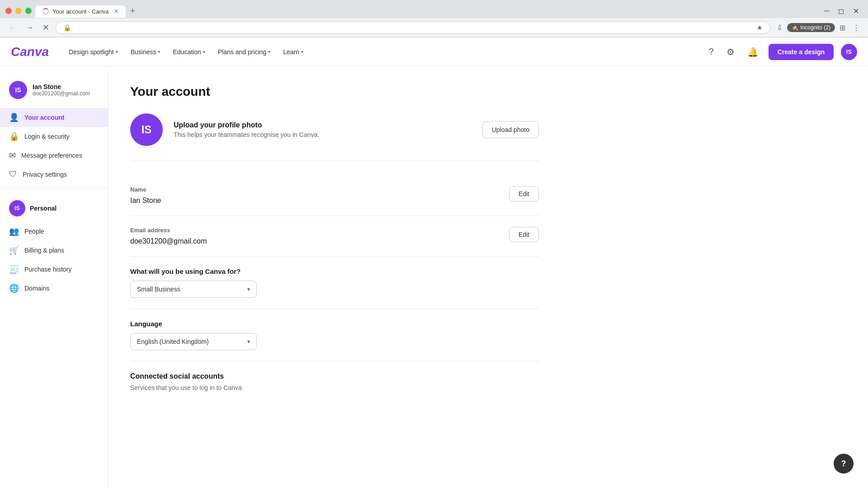 This screenshot has height=488, width=868. I want to click on privacy-icon: 🛡, so click(13, 174).